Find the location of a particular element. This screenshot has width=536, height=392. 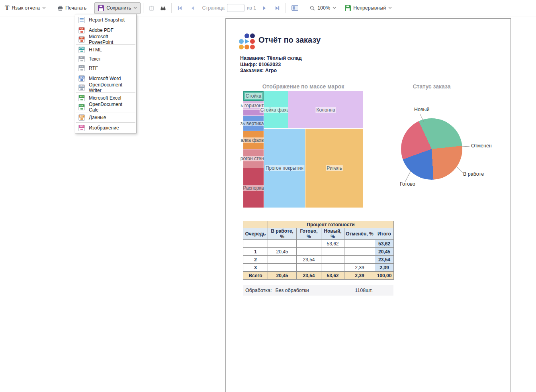

menu-item-label: Microsoft Excel is located at coordinates (105, 98).